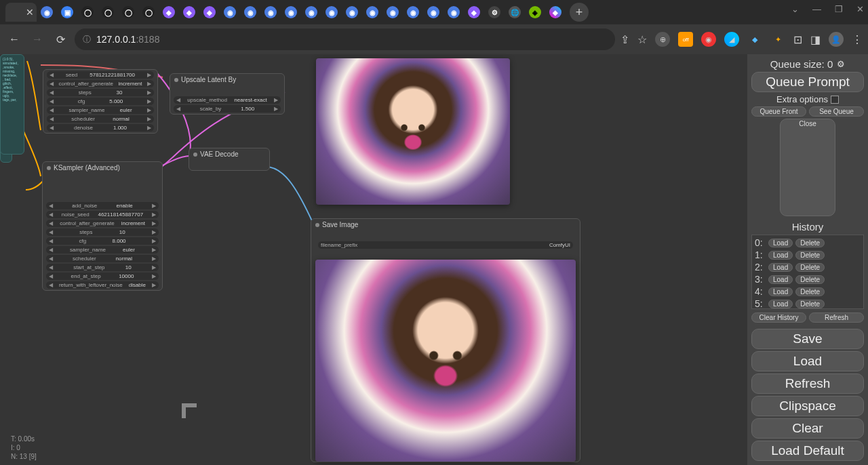 The height and width of the screenshot is (465, 868). Describe the element at coordinates (625, 39) in the screenshot. I see `share-icon: ⇪` at that location.